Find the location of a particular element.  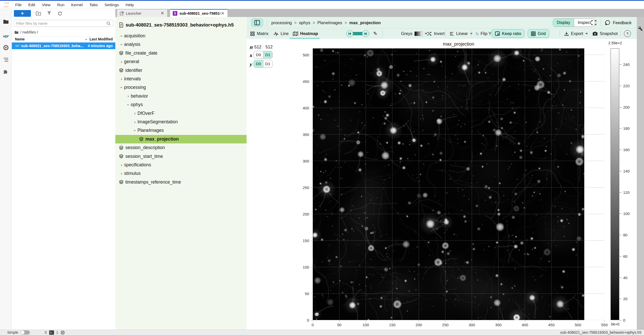

kernel-chip-icon is located at coordinates (63, 333).